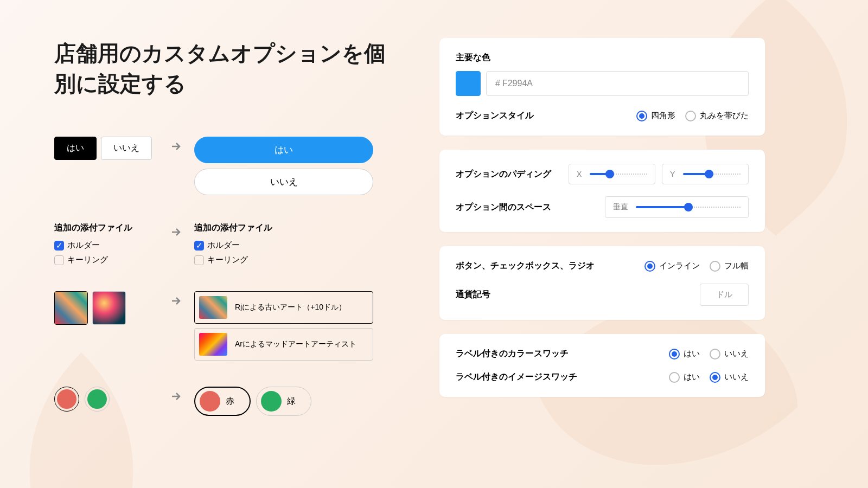  I want to click on radio-square: 四角形, so click(656, 116).